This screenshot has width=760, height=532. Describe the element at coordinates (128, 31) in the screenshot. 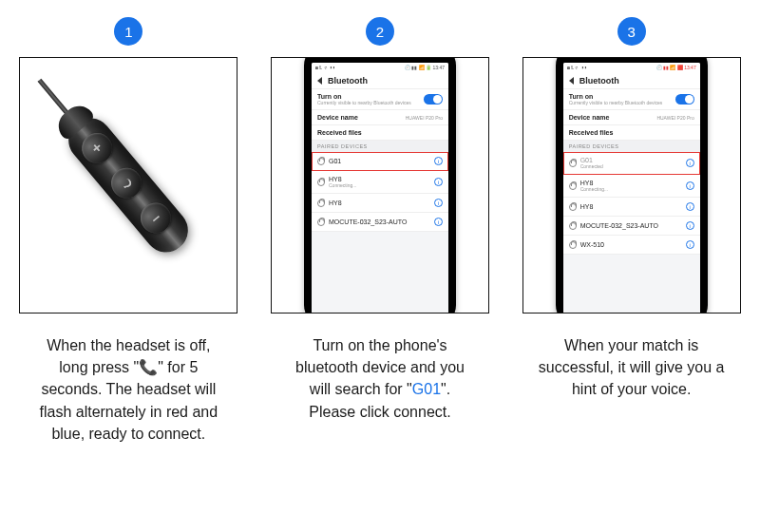

I see `step-badge-1: 1` at that location.